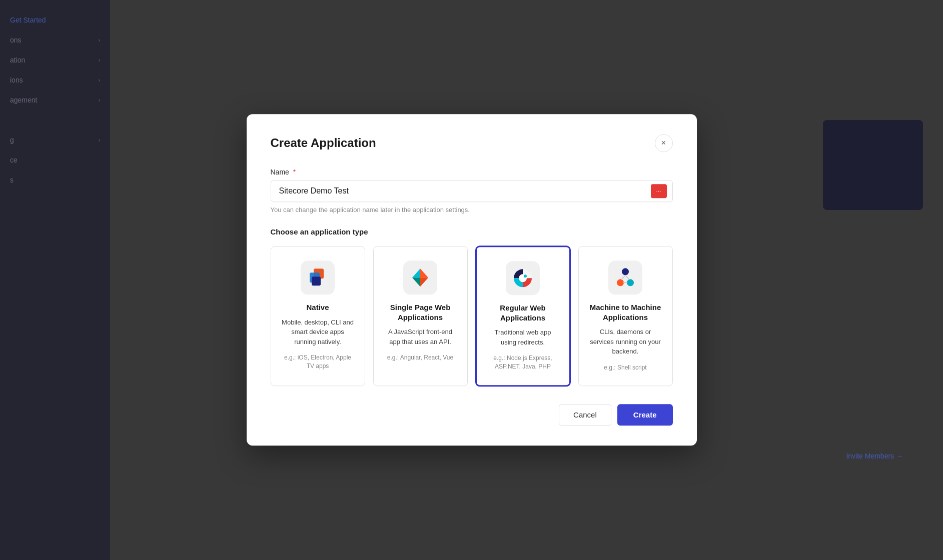 This screenshot has height=560, width=943. I want to click on sidebar-item-agement: agement ›, so click(55, 100).